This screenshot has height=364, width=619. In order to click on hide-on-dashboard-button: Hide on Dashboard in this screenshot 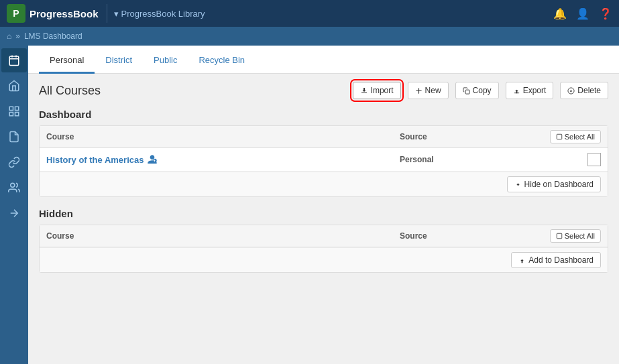, I will do `click(554, 184)`.